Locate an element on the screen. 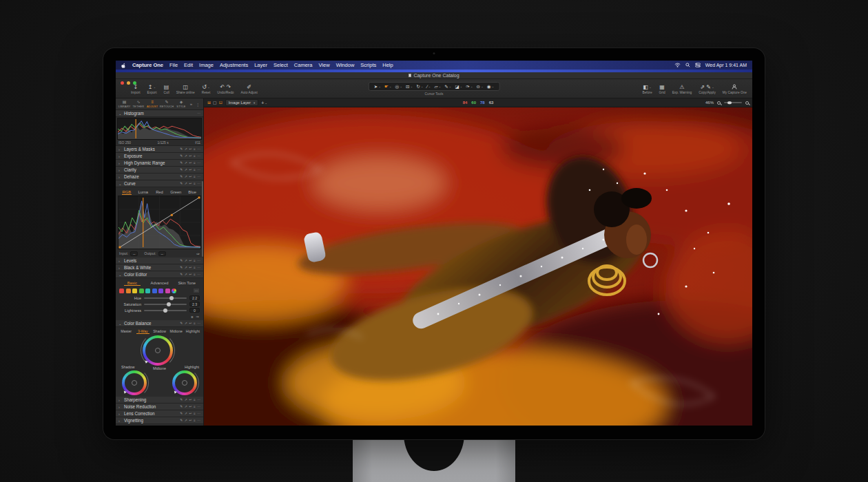  panel-color-balance-header: ⌄ Color Balance ✎↗↩≡⋯ is located at coordinates (160, 324).